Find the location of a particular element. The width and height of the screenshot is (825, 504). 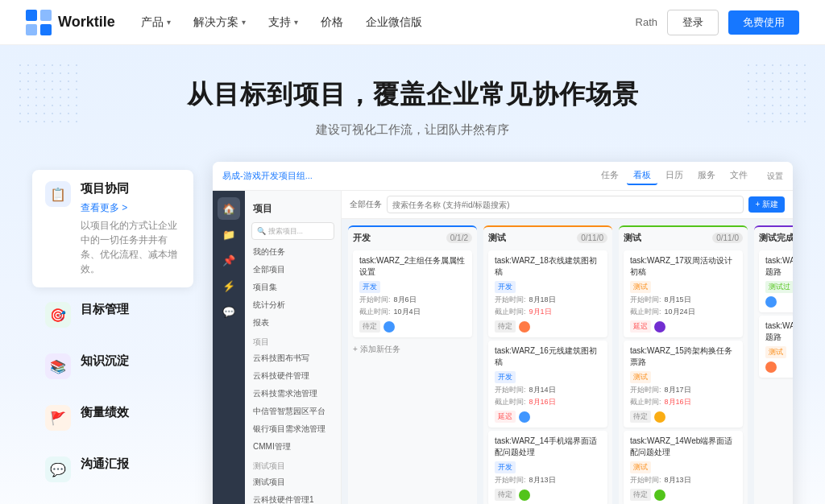

logo: Worktile is located at coordinates (71, 23).